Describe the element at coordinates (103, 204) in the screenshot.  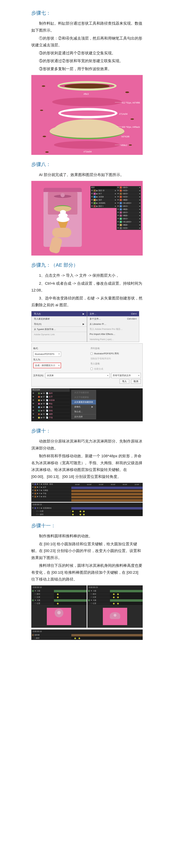
I see `layer-row: 👁▶冰淇淋机` at that location.